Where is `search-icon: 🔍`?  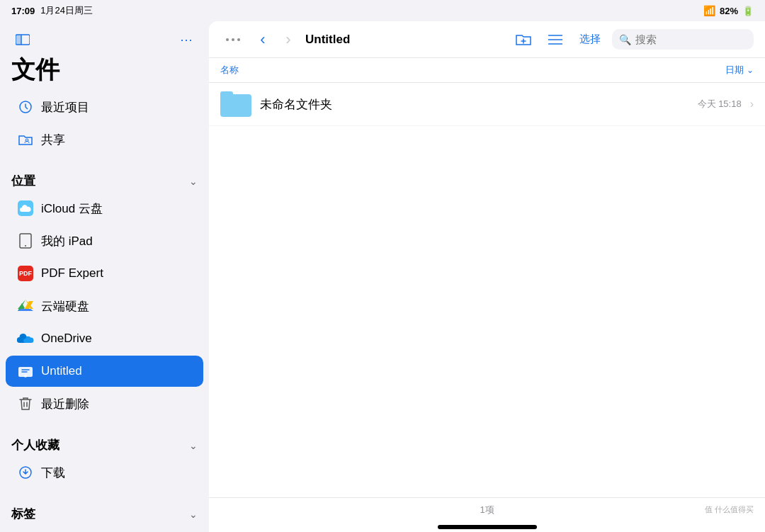
search-icon: 🔍 is located at coordinates (625, 40).